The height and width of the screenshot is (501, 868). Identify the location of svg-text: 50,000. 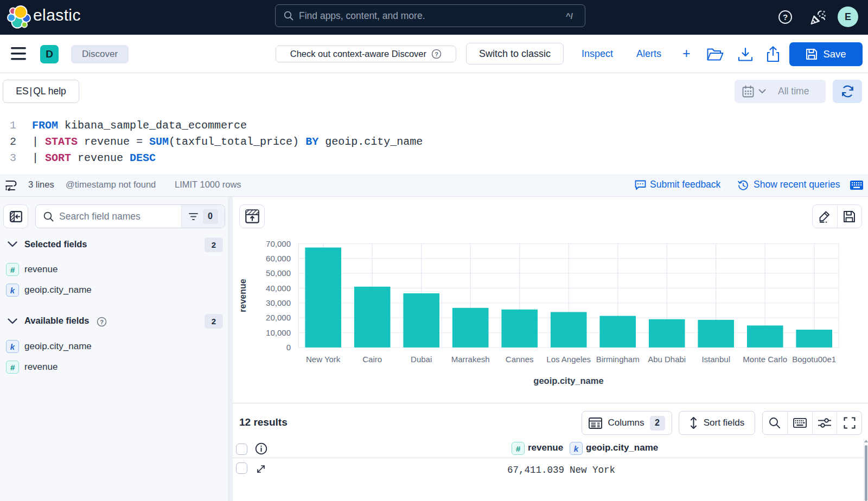
(278, 273).